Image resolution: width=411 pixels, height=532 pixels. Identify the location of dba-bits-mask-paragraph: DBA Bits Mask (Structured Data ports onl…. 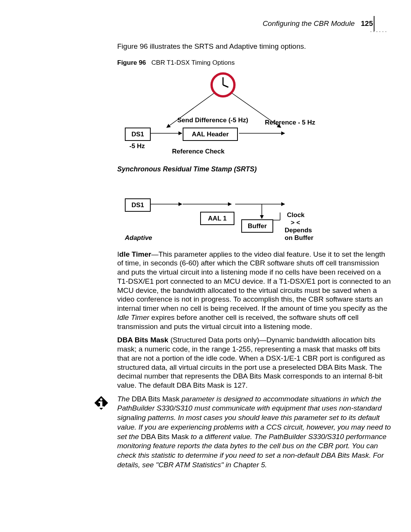
(254, 363).